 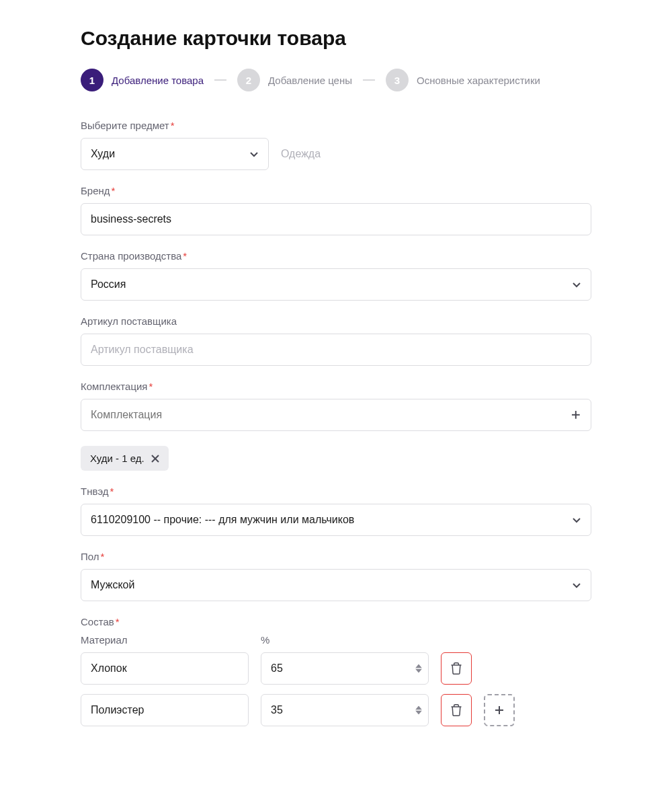 What do you see at coordinates (95, 191) in the screenshot?
I see `brand-label-text: Бренд` at bounding box center [95, 191].